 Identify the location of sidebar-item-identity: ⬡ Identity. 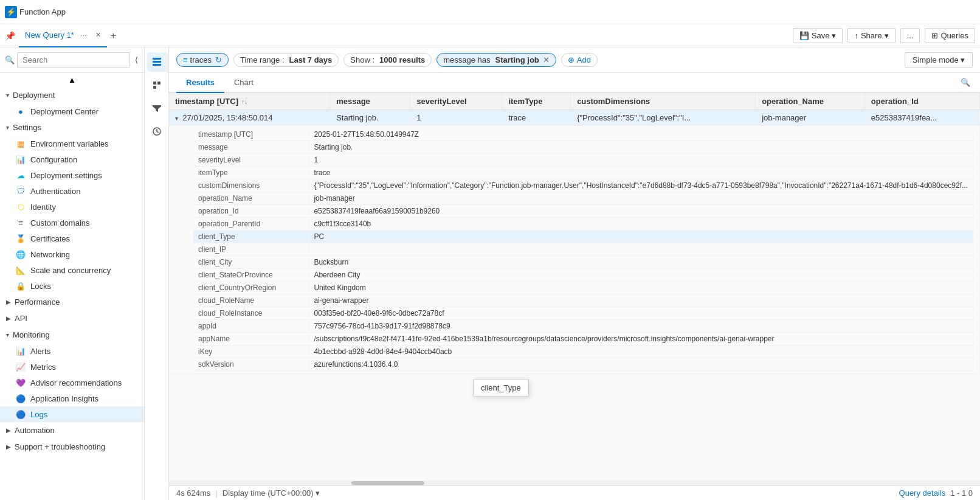
(72, 207).